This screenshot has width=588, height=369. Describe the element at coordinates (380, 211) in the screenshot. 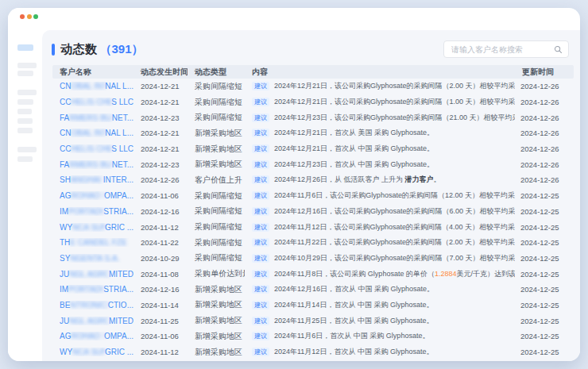

I see `event-content-cell: 建议 2024年12月16日，该公司采购Glyphosate的采购间隔（6.00…` at that location.